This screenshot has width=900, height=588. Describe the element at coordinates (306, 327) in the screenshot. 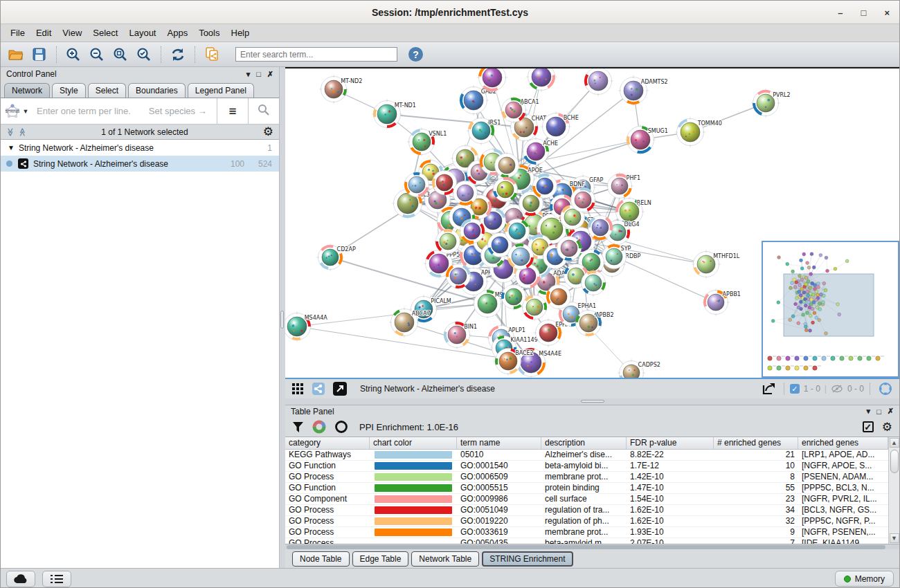

I see `network-node-ms4a4a: MS4A4A` at that location.